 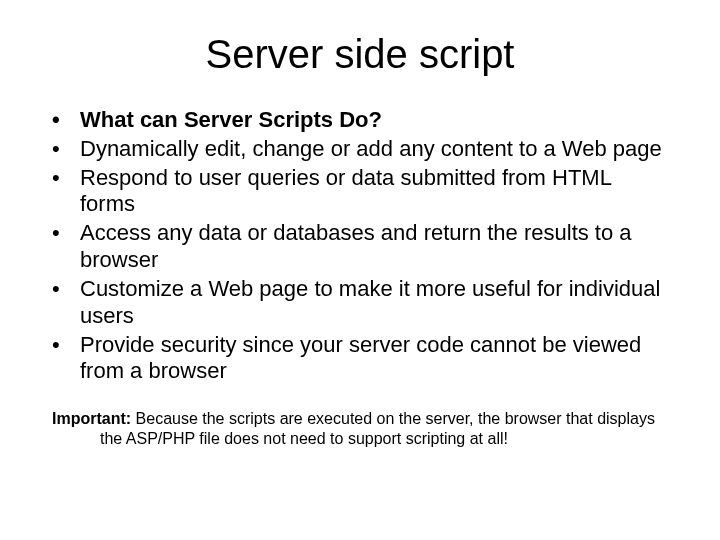 What do you see at coordinates (361, 247) in the screenshot?
I see `list-item: Access any data or databases and return …` at bounding box center [361, 247].